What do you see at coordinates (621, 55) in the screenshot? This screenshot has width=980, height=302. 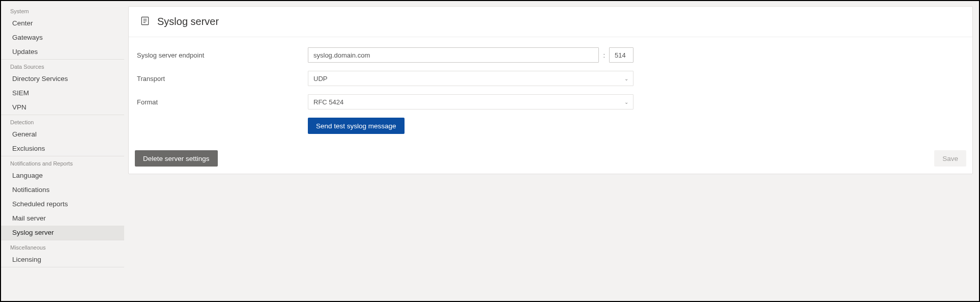 I see `endpoint-port-input` at bounding box center [621, 55].